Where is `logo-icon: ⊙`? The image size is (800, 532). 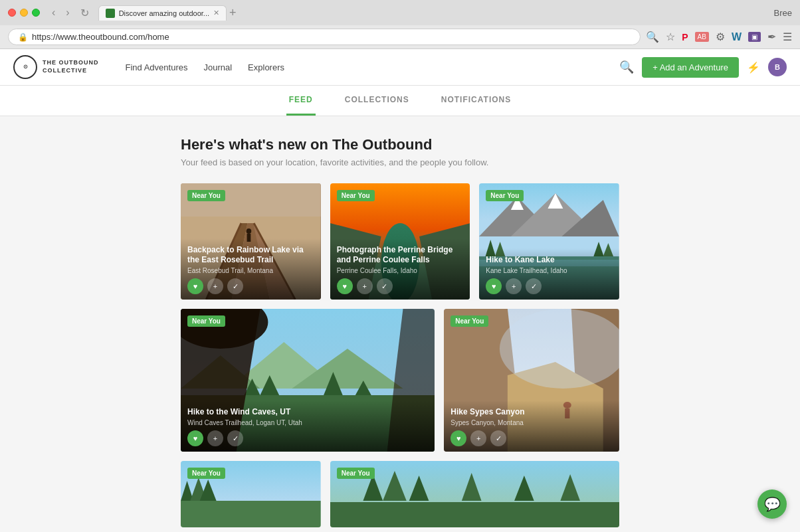 logo-icon: ⊙ is located at coordinates (25, 67).